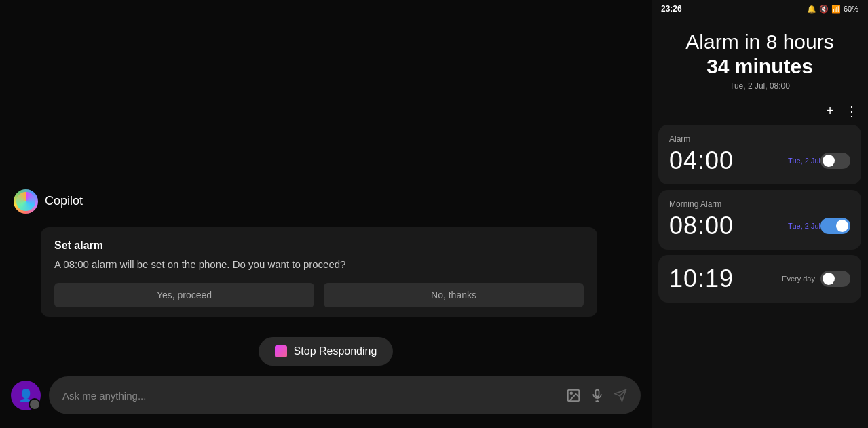 The height and width of the screenshot is (428, 868). What do you see at coordinates (345, 395) in the screenshot?
I see `input-box: Ask me anything...` at bounding box center [345, 395].